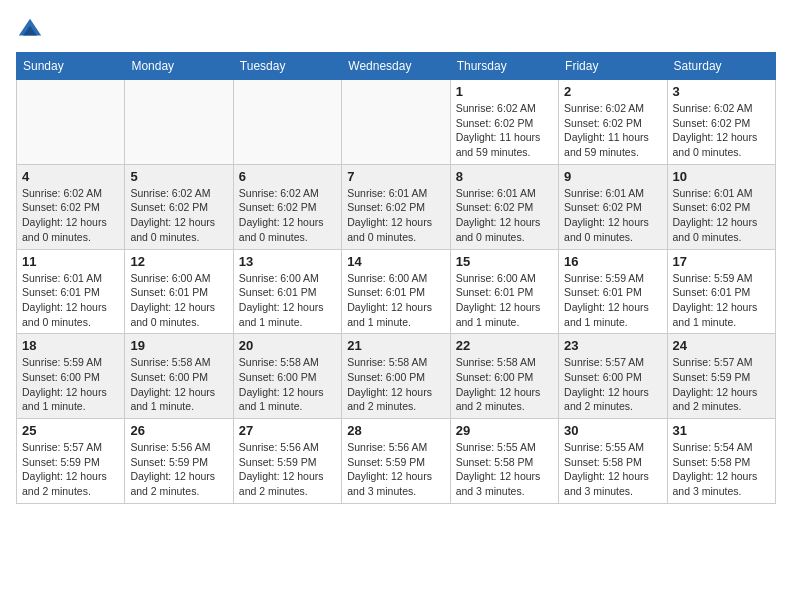 Image resolution: width=792 pixels, height=612 pixels. Describe the element at coordinates (504, 206) in the screenshot. I see `calendar-cell: 8Sunrise: 6:01 AM Sunset: 6:02 PM Daylig…` at that location.